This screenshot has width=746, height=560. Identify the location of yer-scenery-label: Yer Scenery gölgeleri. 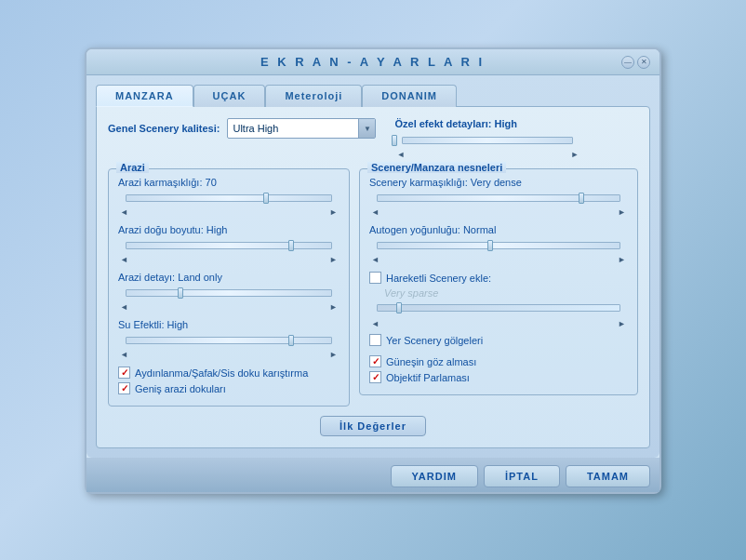
(434, 340).